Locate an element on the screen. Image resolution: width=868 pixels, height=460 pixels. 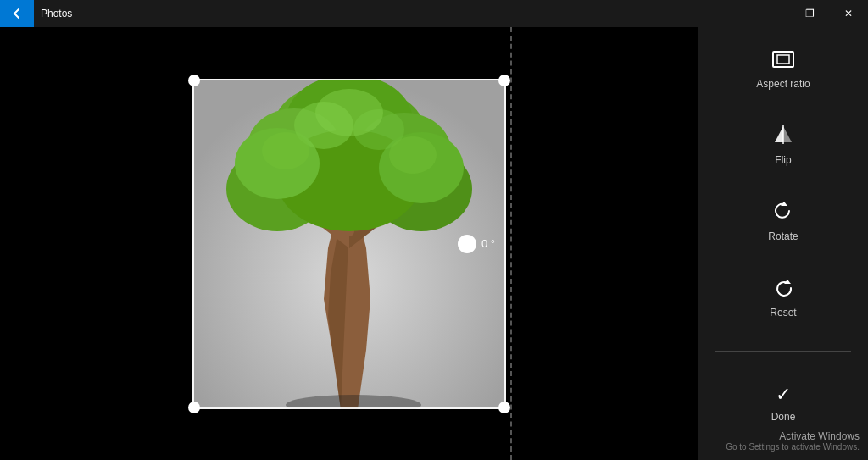
back-button is located at coordinates (17, 14).